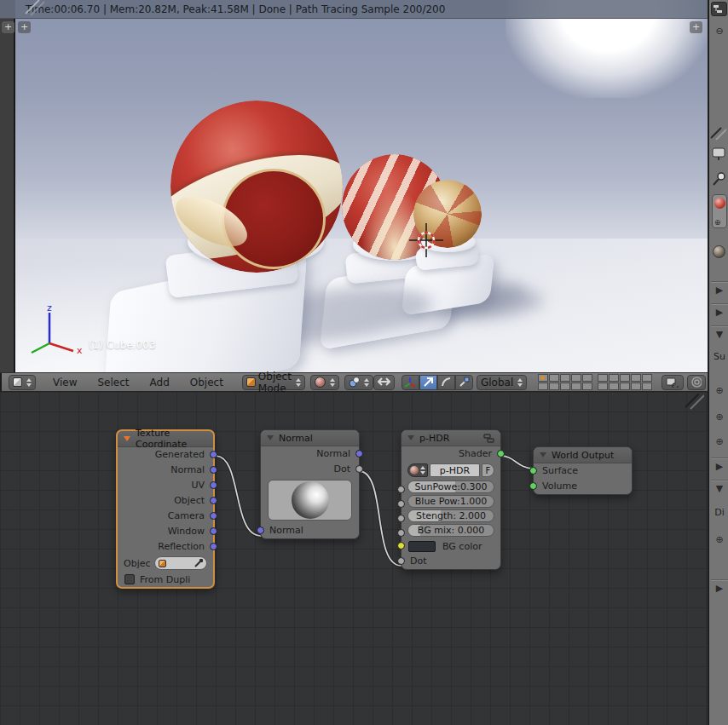 This screenshot has height=725, width=728. Describe the element at coordinates (160, 383) in the screenshot. I see `menu-add: Add` at that location.